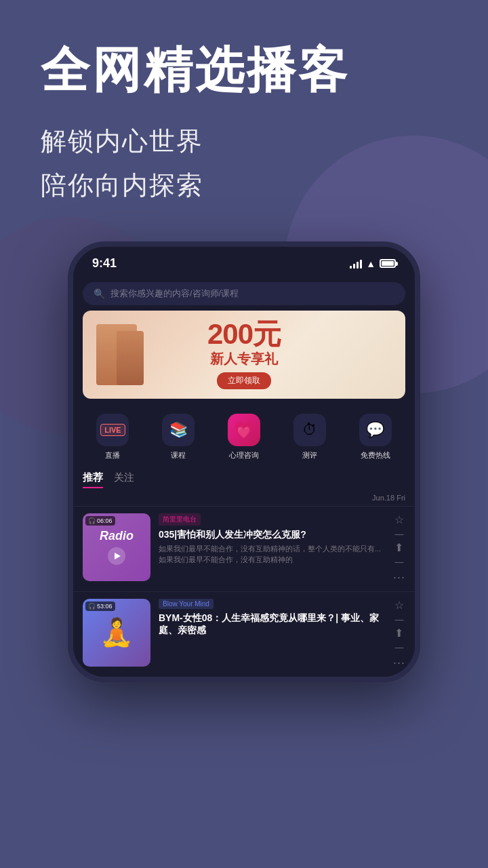 The image size is (488, 868). Describe the element at coordinates (375, 430) in the screenshot. I see `hotline-icon: 💬` at that location.